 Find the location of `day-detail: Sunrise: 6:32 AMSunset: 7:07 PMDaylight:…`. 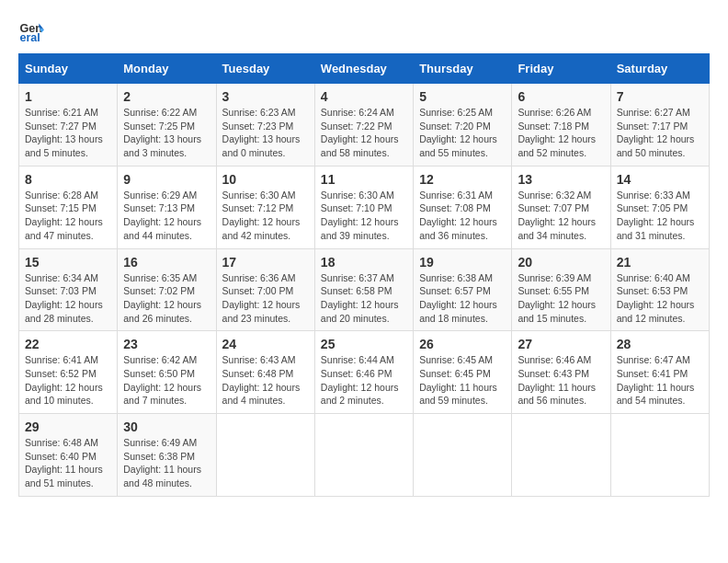

day-detail: Sunrise: 6:32 AMSunset: 7:07 PMDaylight:… is located at coordinates (561, 215).